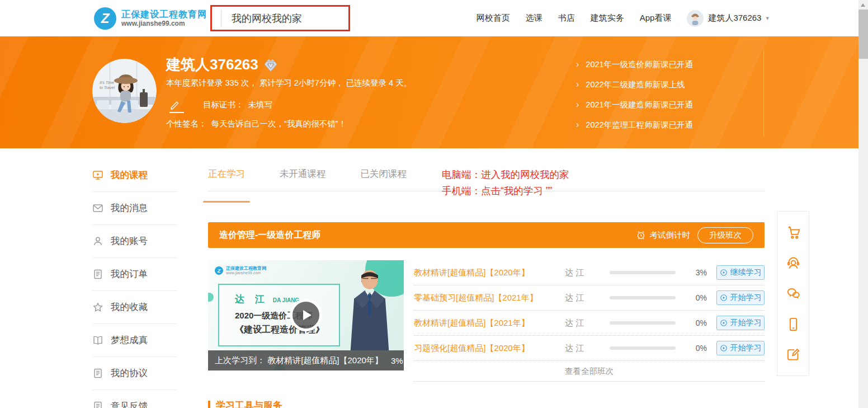 The height and width of the screenshot is (408, 868). What do you see at coordinates (607, 18) in the screenshot?
I see `nav-item-practice: 建筑实务` at bounding box center [607, 18].